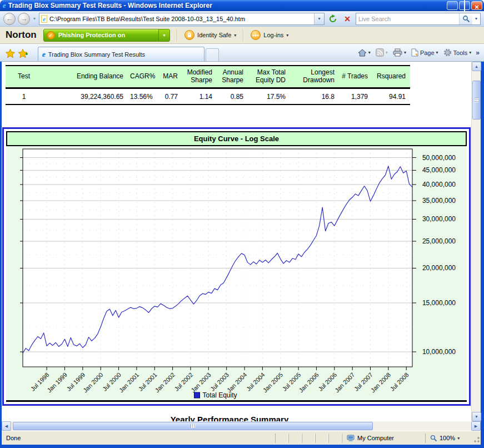 This screenshot has height=448, width=484. What do you see at coordinates (269, 77) in the screenshot?
I see `column-header: Max Total Equity DD` at bounding box center [269, 77].